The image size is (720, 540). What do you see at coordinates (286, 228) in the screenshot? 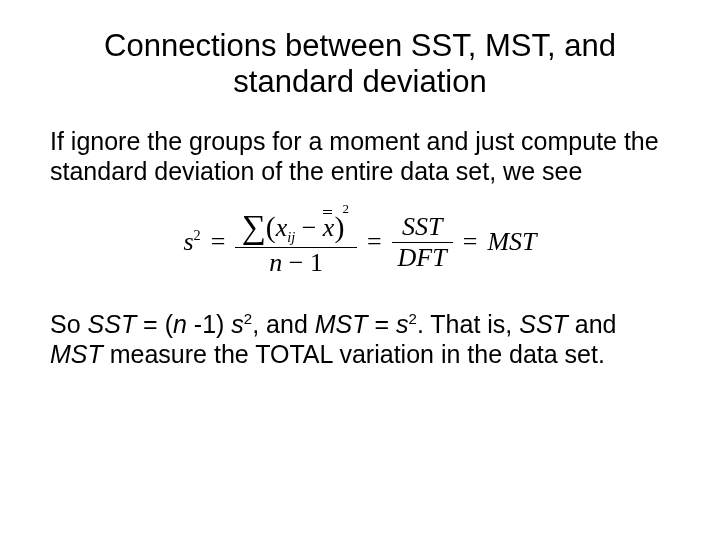
I see `x-ij: xij` at bounding box center [286, 228].